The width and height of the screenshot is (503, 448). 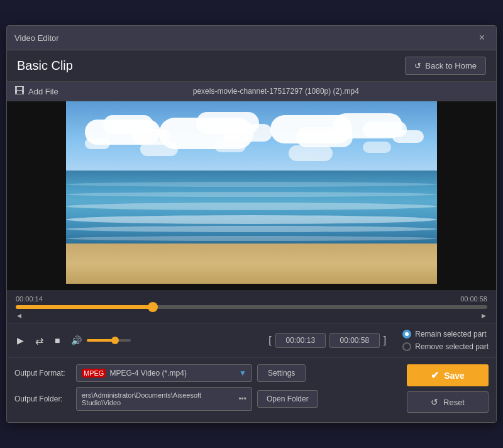 What do you see at coordinates (36, 196) in the screenshot?
I see `letterbox-left` at bounding box center [36, 196].